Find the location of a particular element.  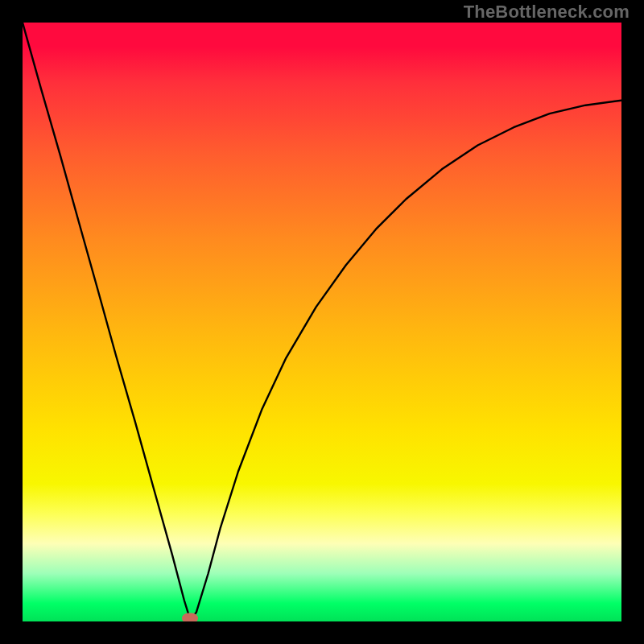

optimal-point-marker is located at coordinates (190, 617).